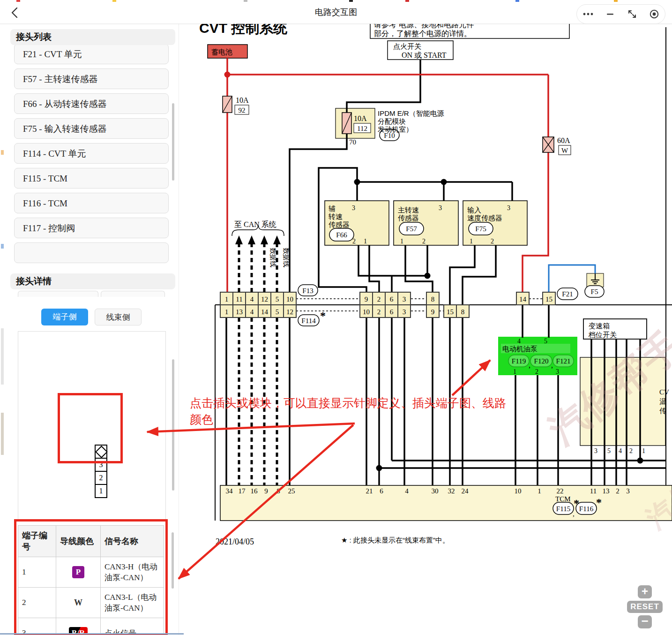 This screenshot has width=672, height=635. What do you see at coordinates (396, 129) in the screenshot?
I see `diagram-label: 发动机室）` at bounding box center [396, 129].